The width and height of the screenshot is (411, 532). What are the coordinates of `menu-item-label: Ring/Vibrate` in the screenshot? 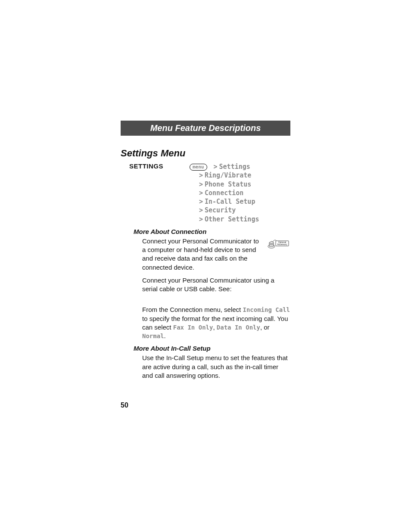 It's located at (228, 175).